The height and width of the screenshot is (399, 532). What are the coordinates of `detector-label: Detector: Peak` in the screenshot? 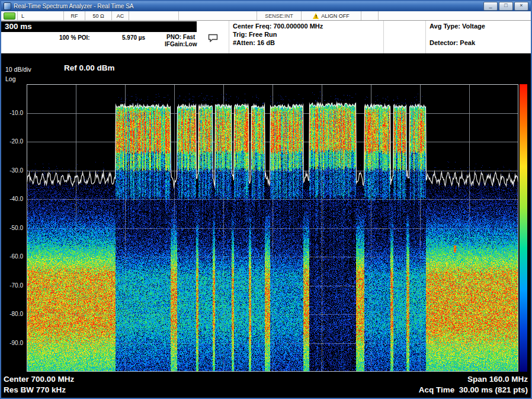 It's located at (453, 43).